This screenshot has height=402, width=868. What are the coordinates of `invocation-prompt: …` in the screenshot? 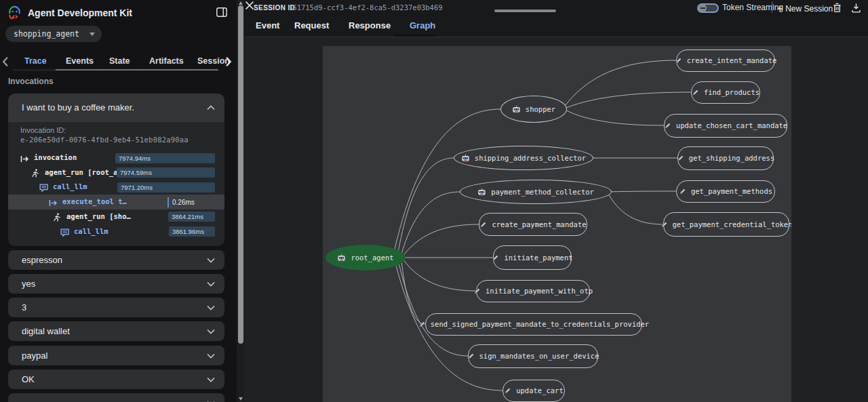 It's located at (26, 397).